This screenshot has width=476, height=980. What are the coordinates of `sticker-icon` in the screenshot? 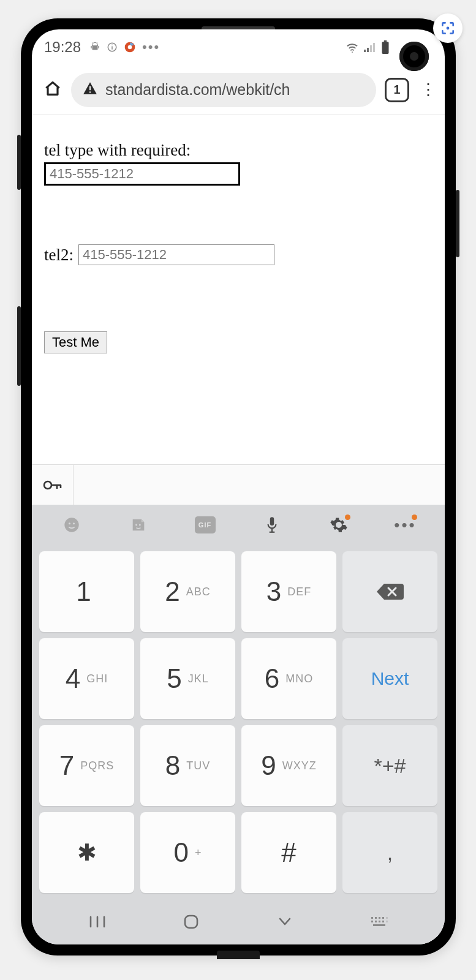 It's located at (138, 525).